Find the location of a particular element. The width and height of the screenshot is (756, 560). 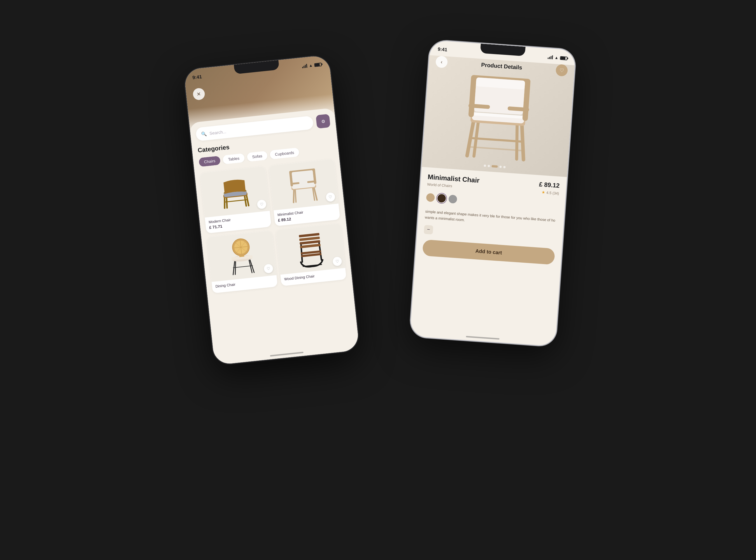

browse-content: 🔍 Search... ⚙ Categories Chairs Tables is located at coordinates (274, 237).